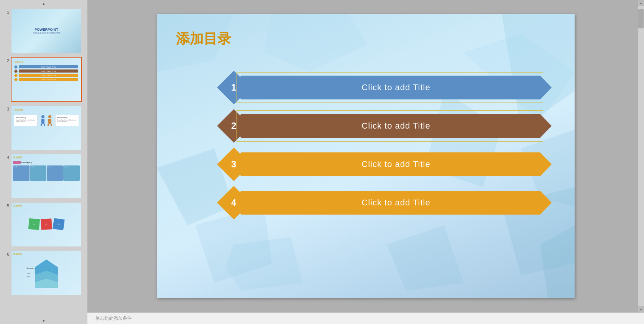  I want to click on thumb-bar-4: CLICK TO ADD TITLE, so click(48, 79).